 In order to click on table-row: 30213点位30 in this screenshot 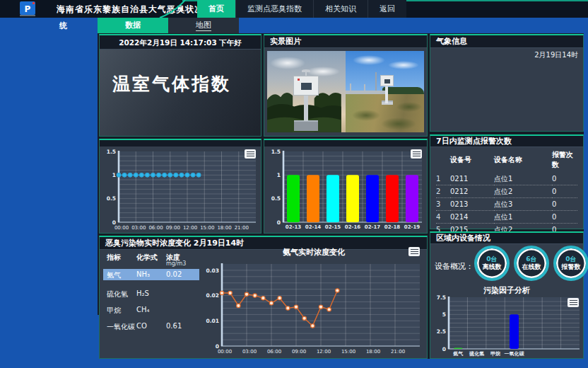, I will do `click(507, 205)`.